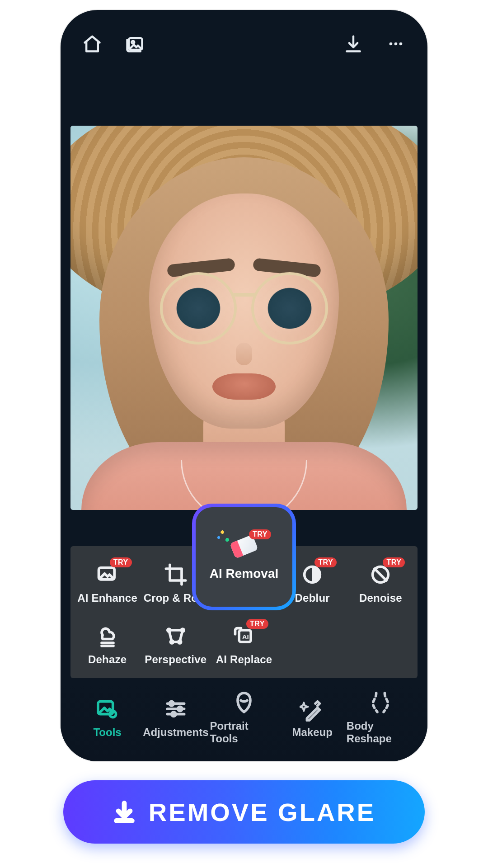  I want to click on crop-icon, so click(176, 575).